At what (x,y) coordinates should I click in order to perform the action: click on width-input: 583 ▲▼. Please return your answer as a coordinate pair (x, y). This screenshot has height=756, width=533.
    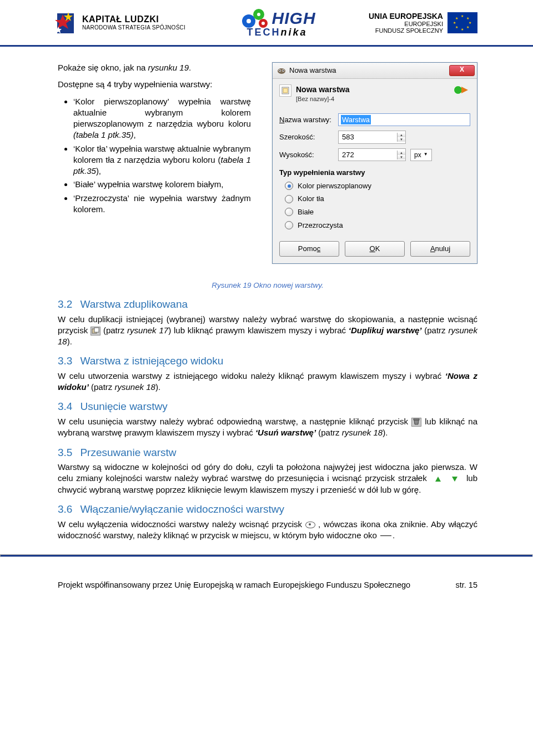
    Looking at the image, I should click on (372, 137).